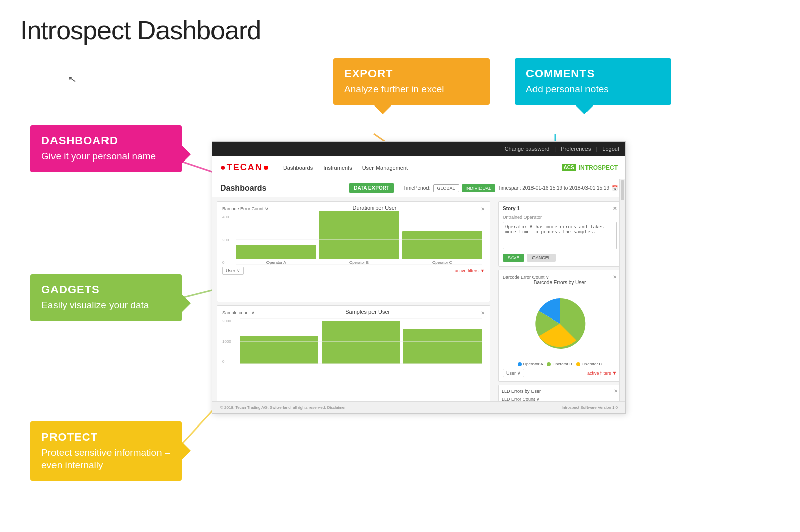 The width and height of the screenshot is (800, 532). What do you see at coordinates (560, 258) in the screenshot?
I see `comment-buttons: SAVE CANCEL` at bounding box center [560, 258].